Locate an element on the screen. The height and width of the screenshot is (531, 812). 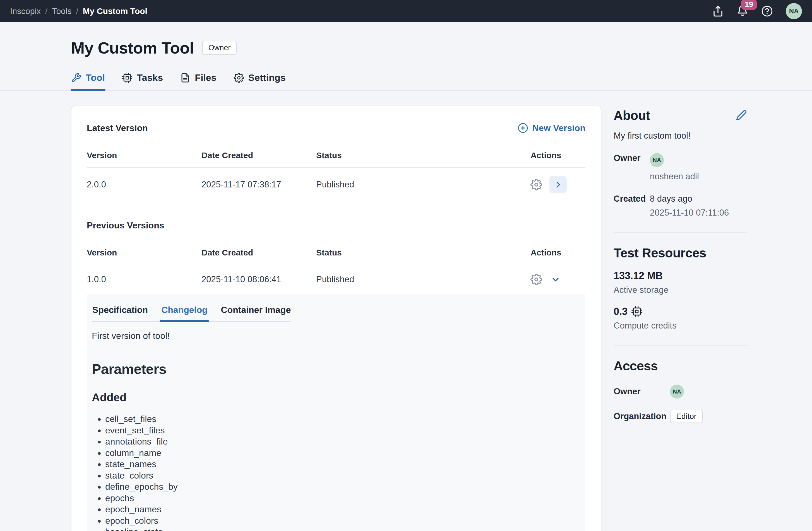
list-item: event_set_files is located at coordinates (343, 430).